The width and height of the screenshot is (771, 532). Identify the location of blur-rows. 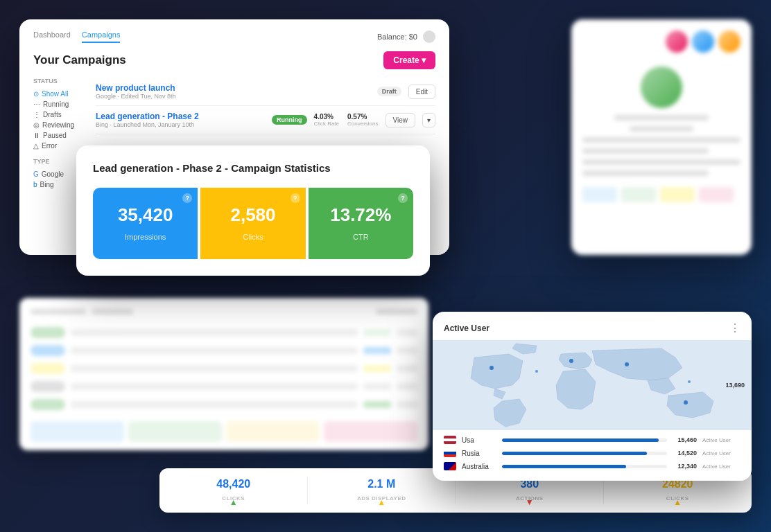
(224, 375).